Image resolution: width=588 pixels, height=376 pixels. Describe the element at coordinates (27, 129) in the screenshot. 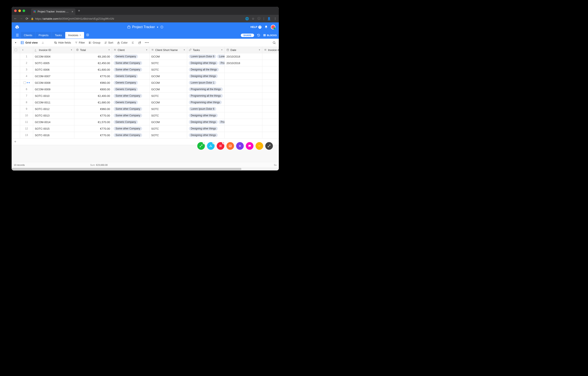

I see `row-number: 12` at that location.